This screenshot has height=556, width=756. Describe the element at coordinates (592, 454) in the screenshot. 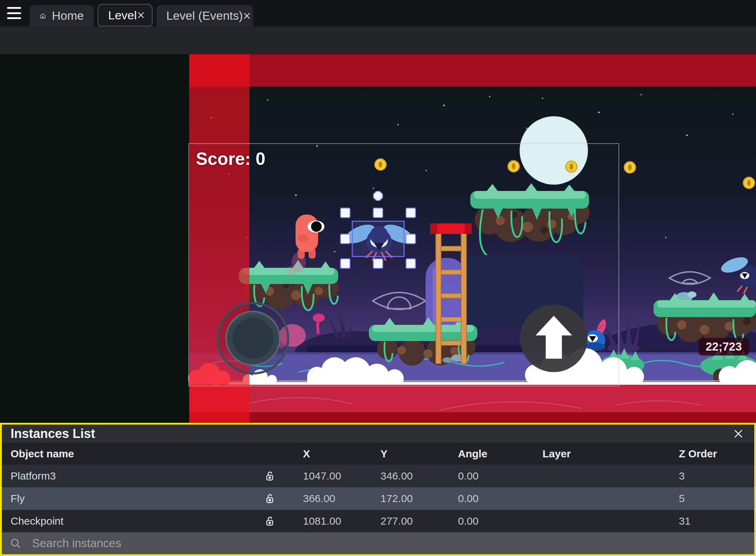

I see `column-layer: Layer` at that location.